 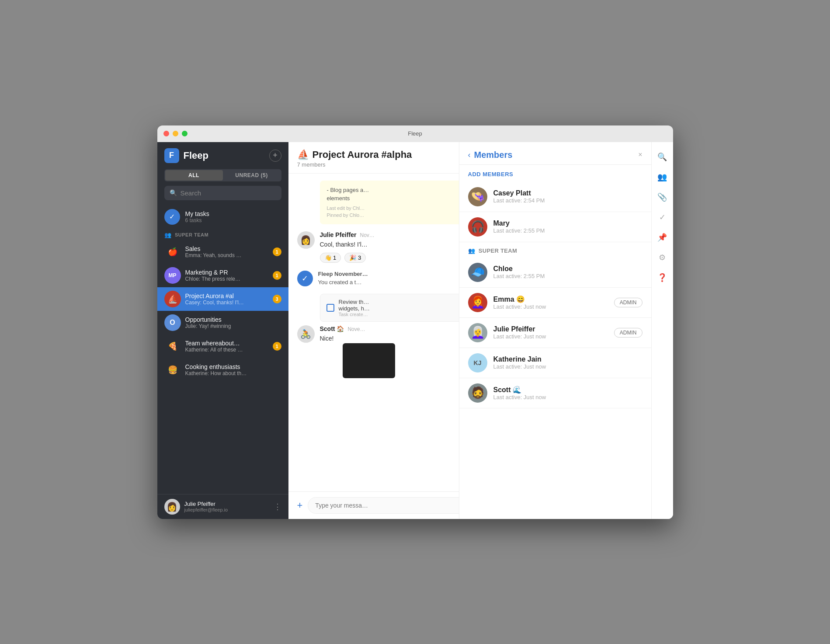 I want to click on add-members-button: ADD MEMBERS, so click(x=555, y=173).